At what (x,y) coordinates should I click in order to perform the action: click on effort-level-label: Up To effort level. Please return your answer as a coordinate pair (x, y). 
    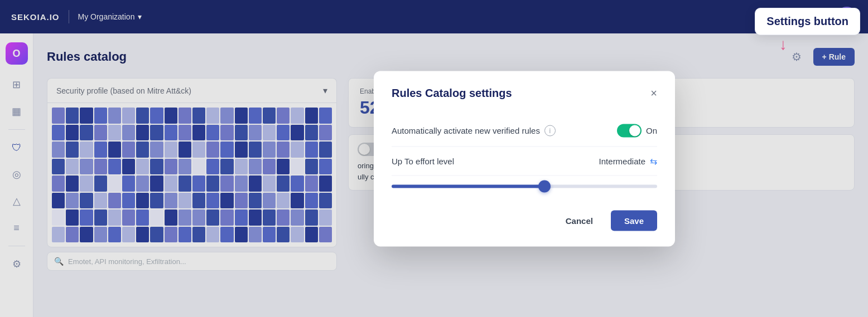
    Looking at the image, I should click on (423, 160).